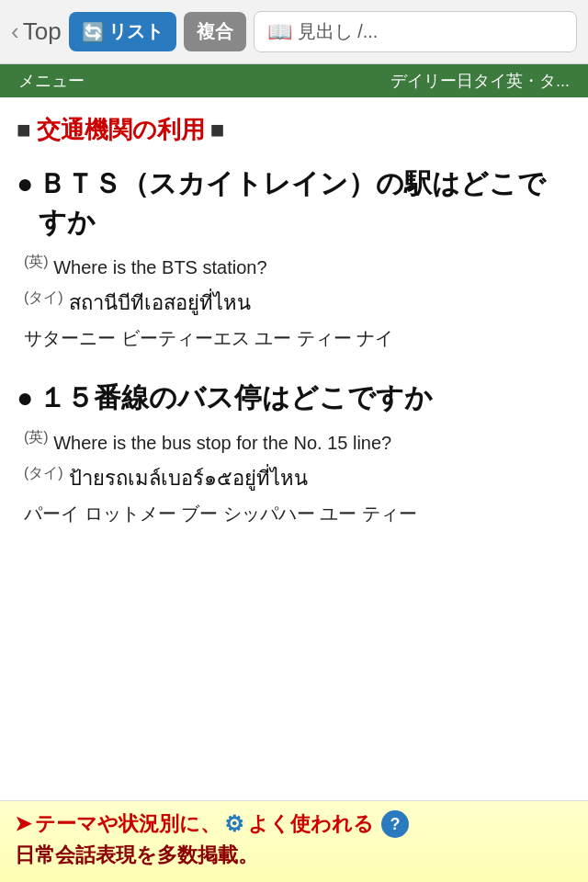  Describe the element at coordinates (234, 824) in the screenshot. I see `wheel-icon: ⚙` at that location.